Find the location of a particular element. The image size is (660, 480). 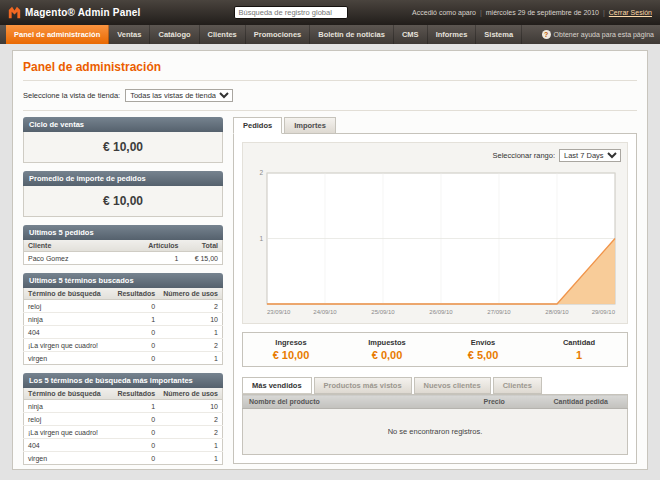

range-selector: Seleccionar rango: Last 7 Days is located at coordinates (435, 156).